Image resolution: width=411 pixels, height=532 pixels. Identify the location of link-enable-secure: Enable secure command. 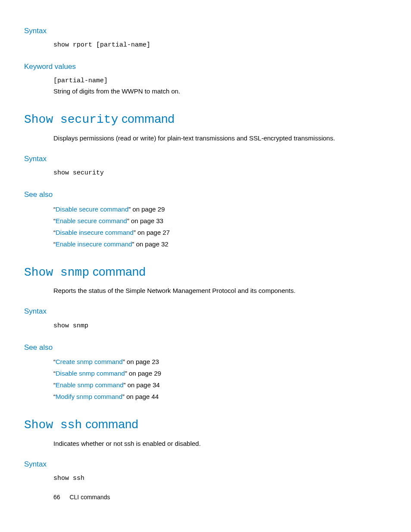
(91, 221).